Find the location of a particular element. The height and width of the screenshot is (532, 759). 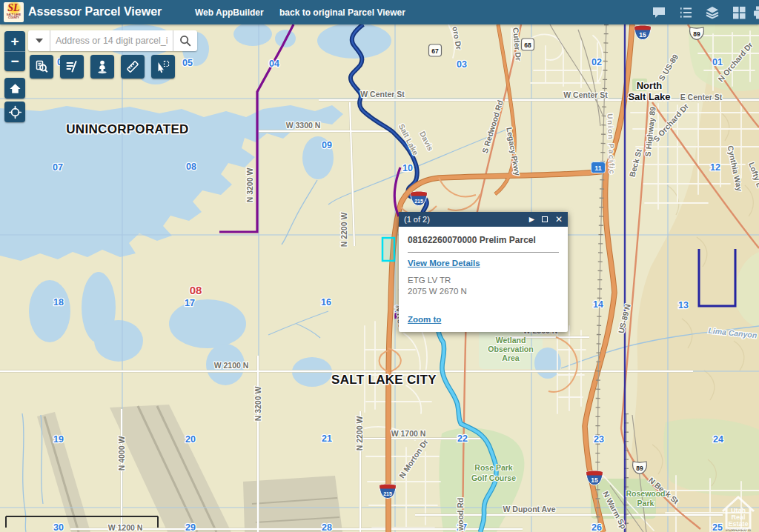

next-feature-icon: ▶ is located at coordinates (532, 219).